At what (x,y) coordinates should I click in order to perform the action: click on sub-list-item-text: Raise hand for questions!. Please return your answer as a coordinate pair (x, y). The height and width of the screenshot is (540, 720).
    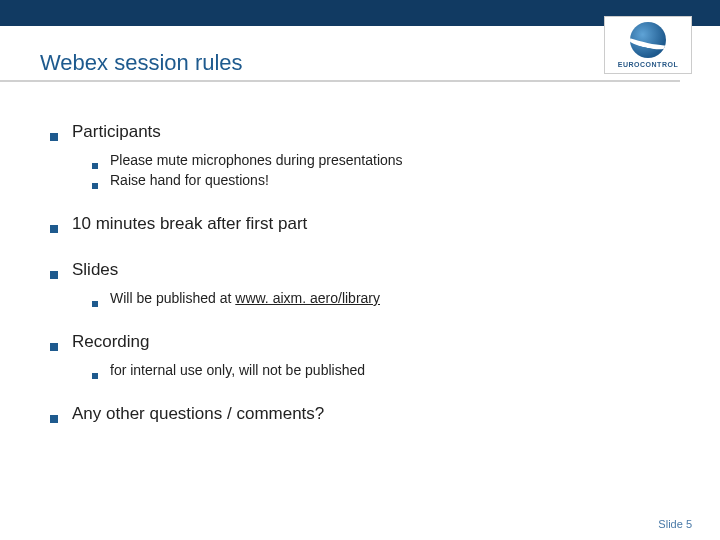
    Looking at the image, I should click on (190, 180).